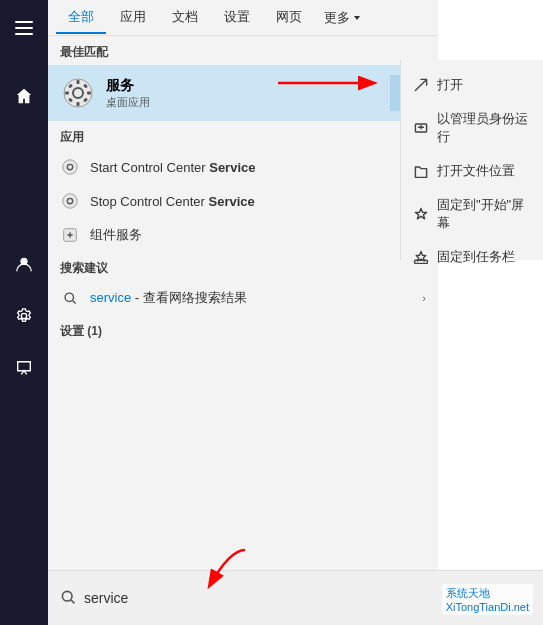  I want to click on watermark: 系统天地 XiTongTianDi.net, so click(488, 600).